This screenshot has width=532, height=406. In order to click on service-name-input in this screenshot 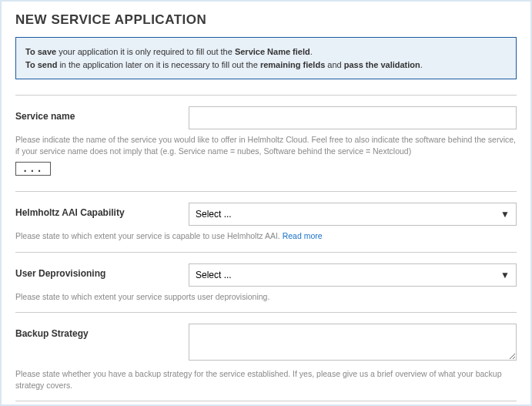, I will do `click(353, 118)`.